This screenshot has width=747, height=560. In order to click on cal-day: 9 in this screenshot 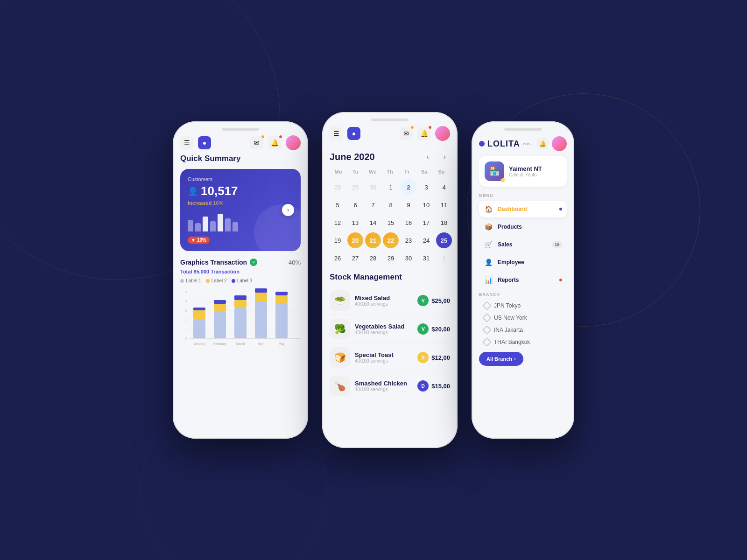, I will do `click(409, 205)`.